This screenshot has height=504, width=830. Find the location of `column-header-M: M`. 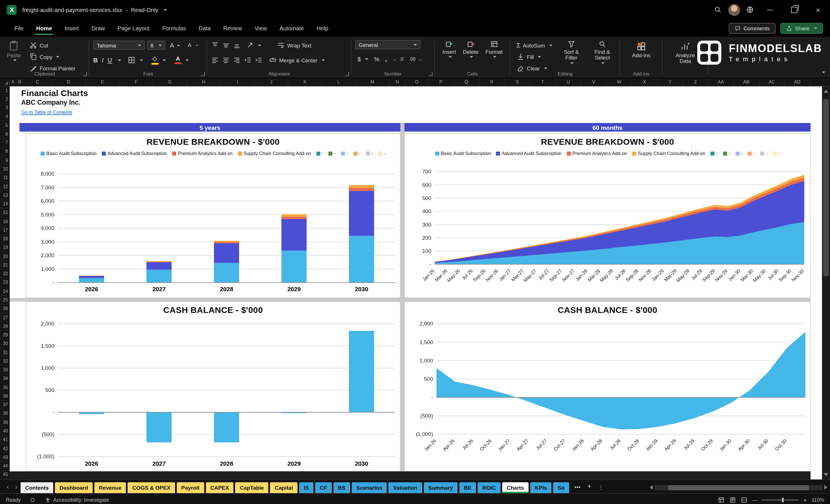

column-header-M: M is located at coordinates (373, 82).